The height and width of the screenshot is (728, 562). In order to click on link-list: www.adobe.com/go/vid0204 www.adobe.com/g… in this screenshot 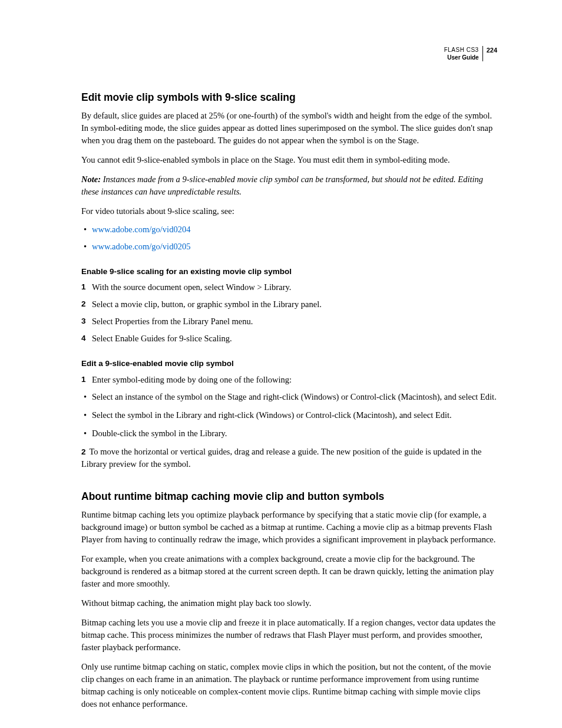, I will do `click(289, 238)`.